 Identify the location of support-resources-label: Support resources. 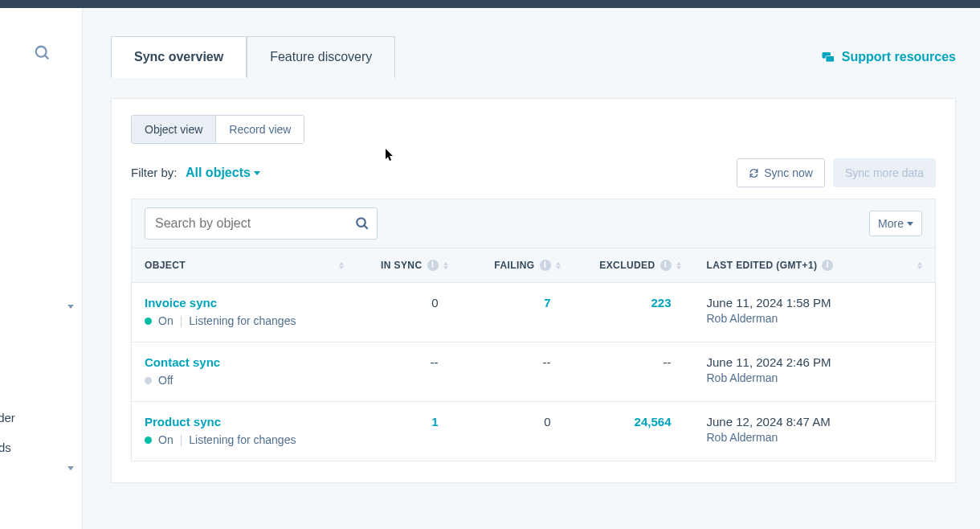
(899, 57).